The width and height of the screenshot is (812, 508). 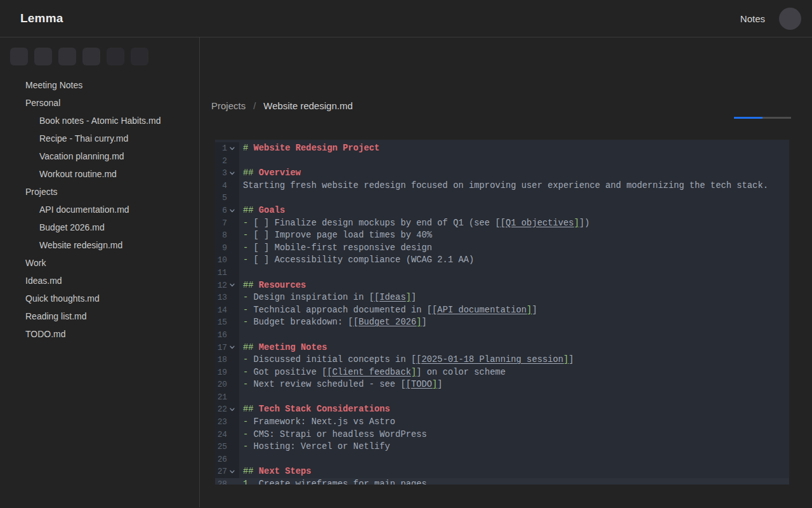 I want to click on editor-line: 13- Design inspiration in [[Ideas]], so click(x=502, y=298).